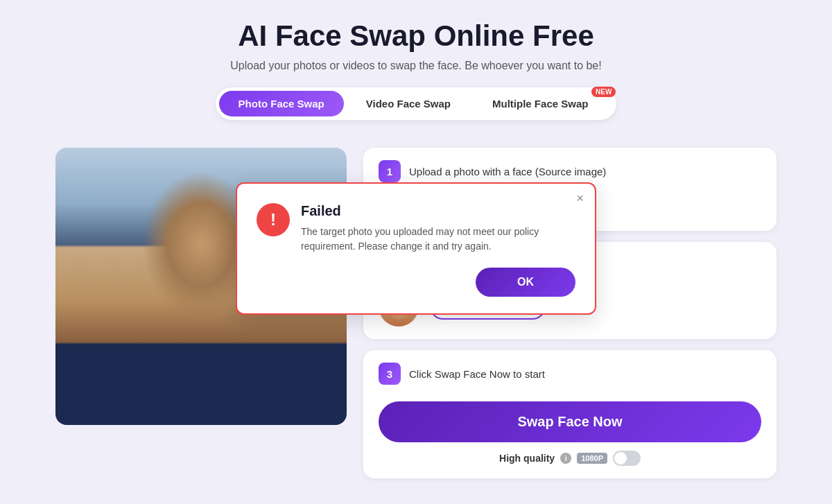  Describe the element at coordinates (416, 282) in the screenshot. I see `modal-footer: OK` at that location.